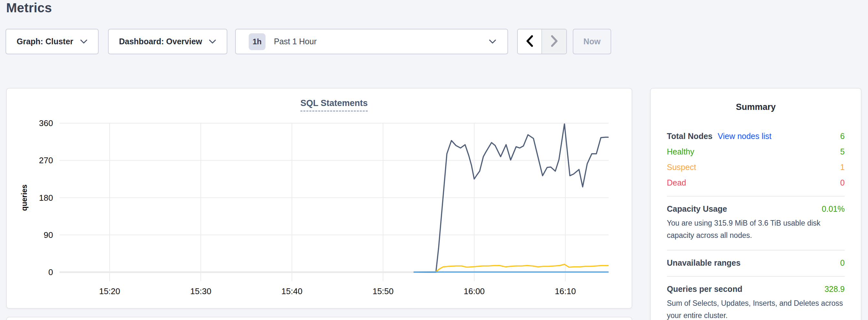 The height and width of the screenshot is (320, 868). I want to click on dashboard-dropdown-label: Dashboard: Overview, so click(160, 41).